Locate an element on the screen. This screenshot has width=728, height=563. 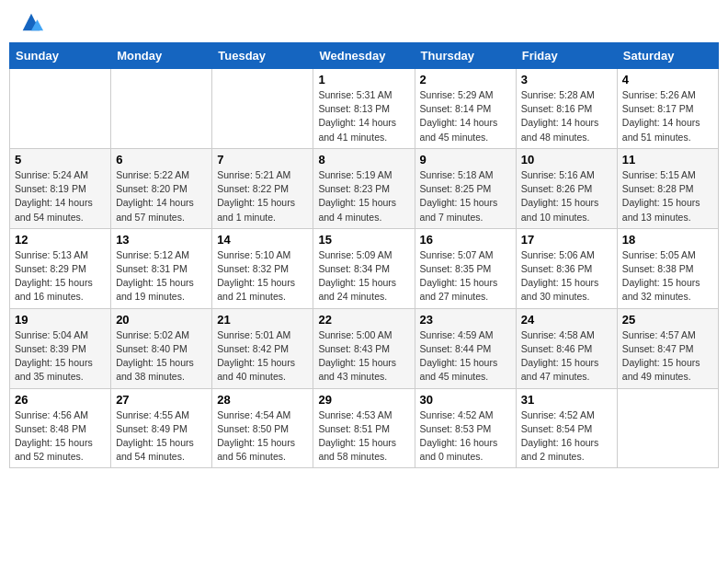
column-header-friday: Friday is located at coordinates (566, 56).